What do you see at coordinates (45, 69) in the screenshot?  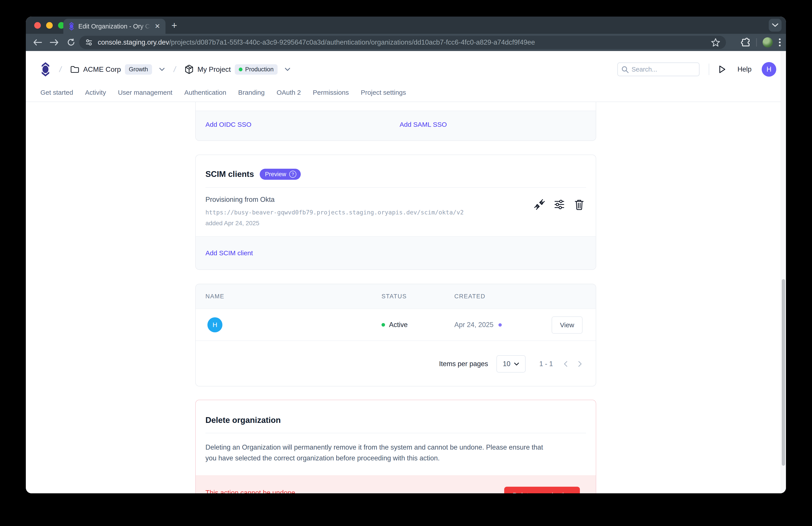 I see `ory-logo` at bounding box center [45, 69].